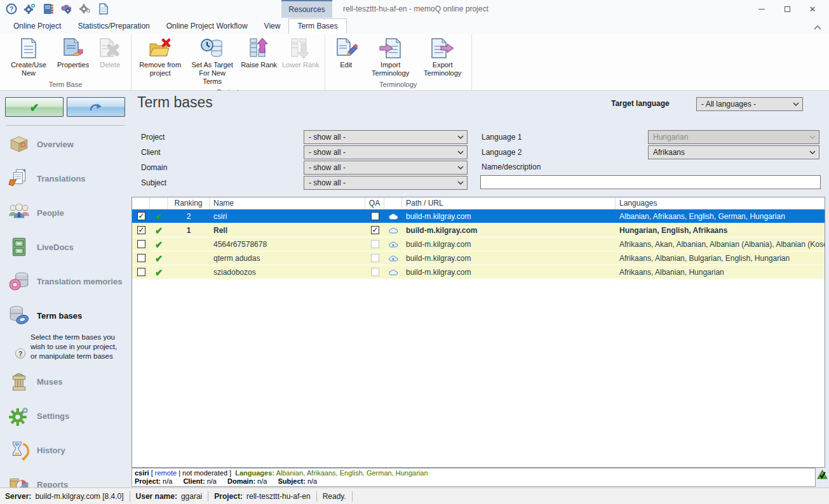 This screenshot has width=829, height=504. I want to click on tab-term-bases: Term Bases, so click(318, 26).